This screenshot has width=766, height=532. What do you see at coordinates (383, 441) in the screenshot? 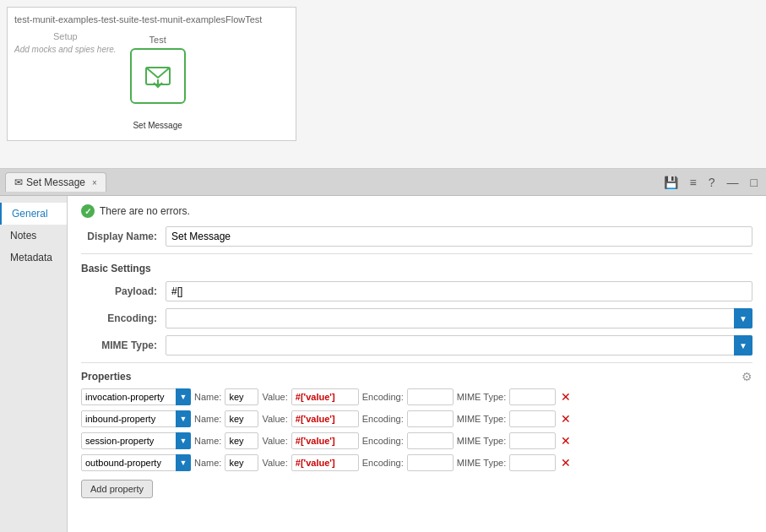
I see `prop-encoding-label-2: Encoding:` at bounding box center [383, 441].